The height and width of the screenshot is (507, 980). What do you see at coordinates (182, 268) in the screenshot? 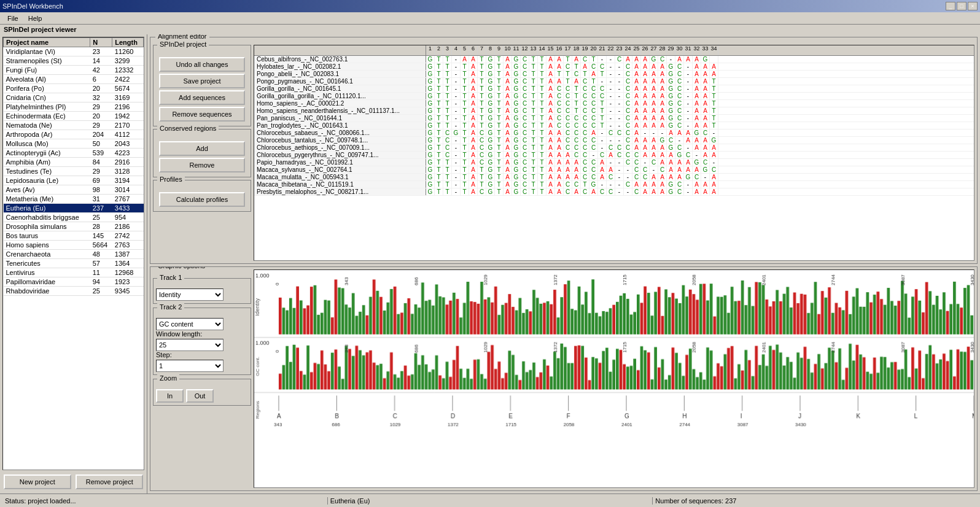
I see `graphic-options-title: Graphic options` at bounding box center [182, 268].